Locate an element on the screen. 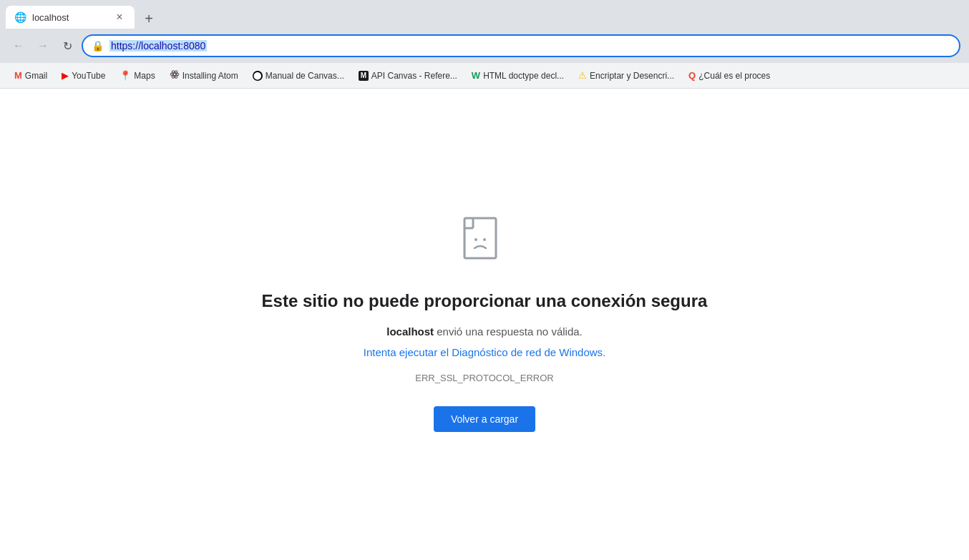  bookmark-cual-proceso-label: ¿Cuál es el proces is located at coordinates (734, 76).